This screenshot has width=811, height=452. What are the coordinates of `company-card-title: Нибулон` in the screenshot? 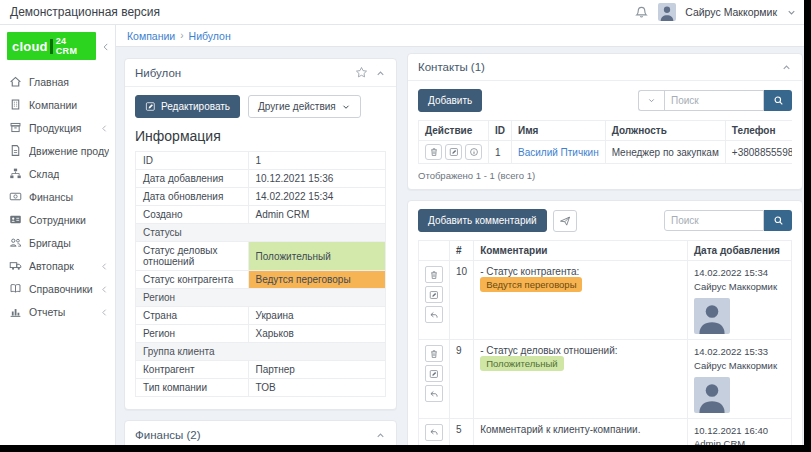 It's located at (158, 73).